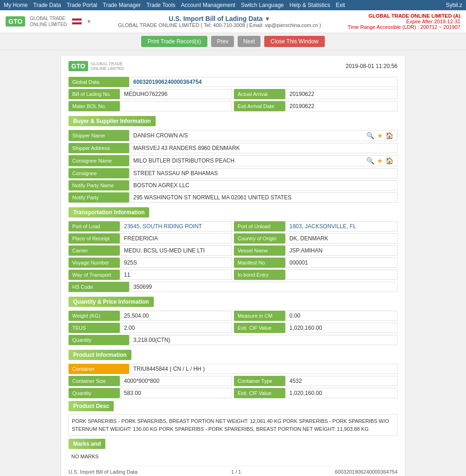 The width and height of the screenshot is (466, 476). I want to click on esti-arrival-value: 20190622, so click(341, 106).